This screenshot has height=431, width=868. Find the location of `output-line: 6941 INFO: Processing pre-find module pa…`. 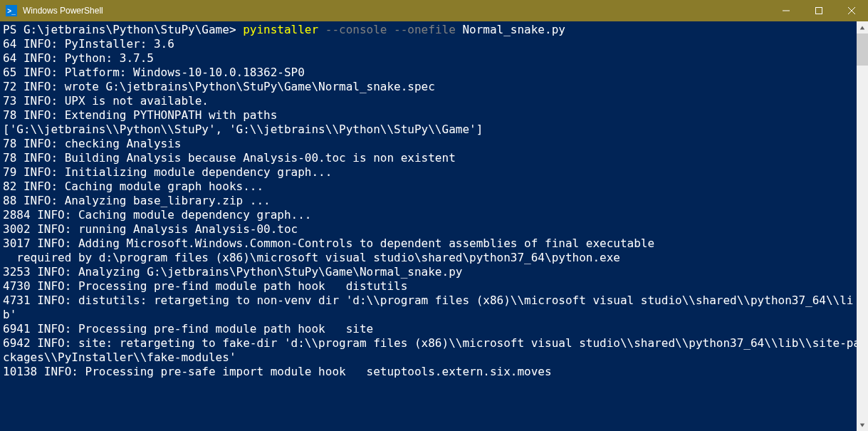

output-line: 6941 INFO: Processing pre-find module pa… is located at coordinates (188, 329).